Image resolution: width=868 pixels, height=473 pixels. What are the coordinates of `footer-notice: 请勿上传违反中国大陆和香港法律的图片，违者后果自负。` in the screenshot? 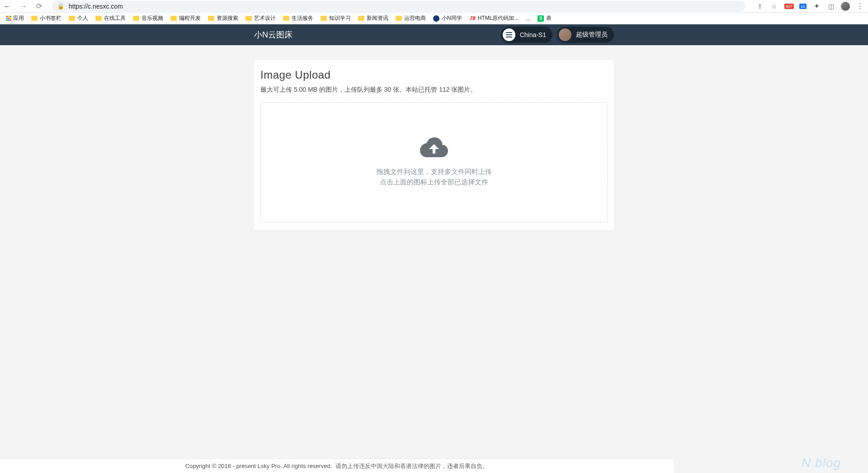 It's located at (412, 466).